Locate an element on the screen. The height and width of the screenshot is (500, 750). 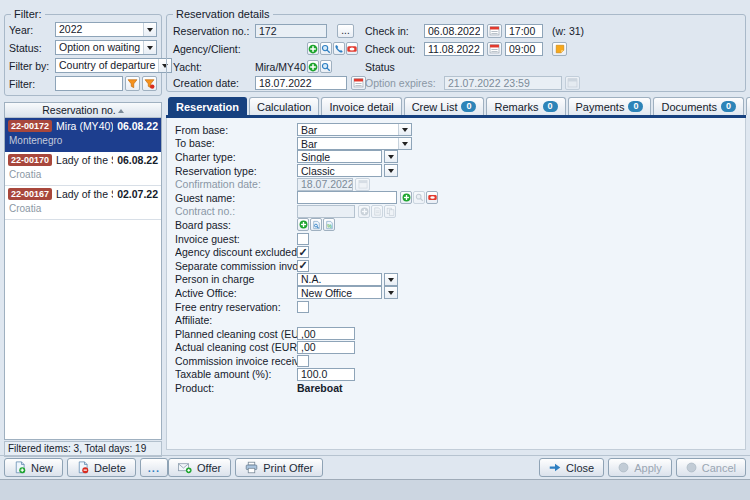
search-client-button is located at coordinates (326, 48).